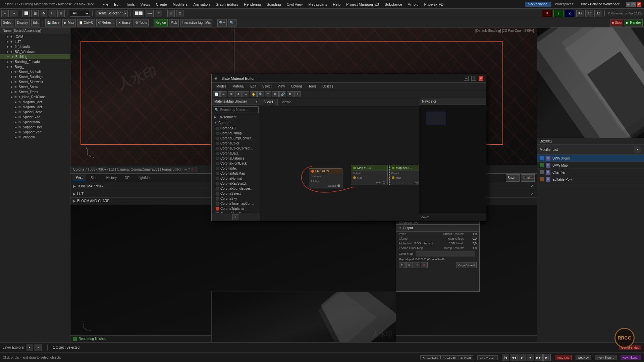 Image resolution: width=644 pixels, height=362 pixels. Describe the element at coordinates (634, 23) in the screenshot. I see `render-ir-btn: ▶ Render` at that location.